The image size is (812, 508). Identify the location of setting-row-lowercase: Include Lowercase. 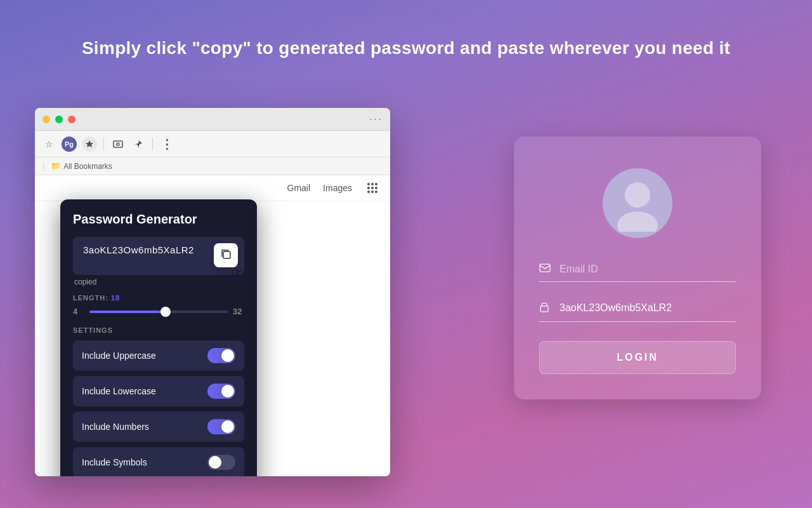
(159, 391).